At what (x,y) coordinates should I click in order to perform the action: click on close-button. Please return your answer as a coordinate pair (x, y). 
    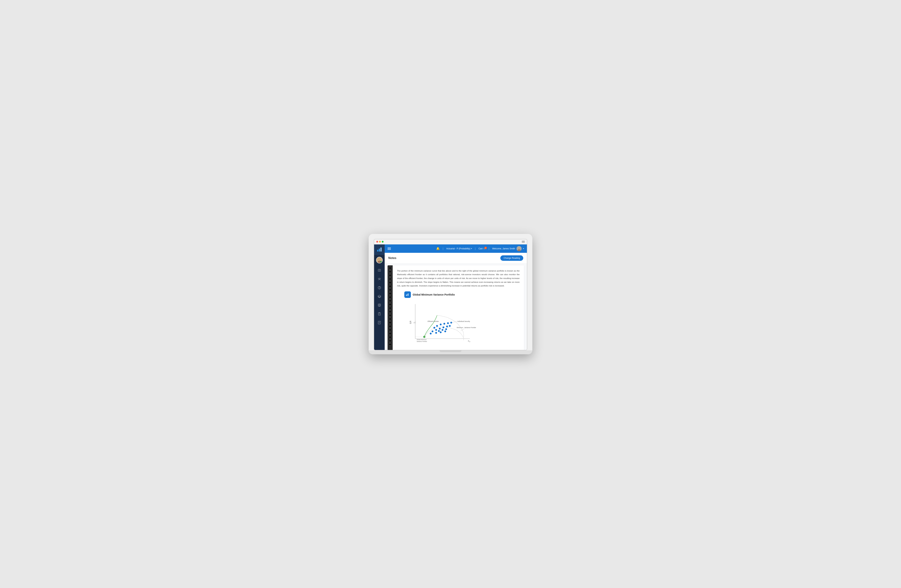
    Looking at the image, I should click on (377, 242).